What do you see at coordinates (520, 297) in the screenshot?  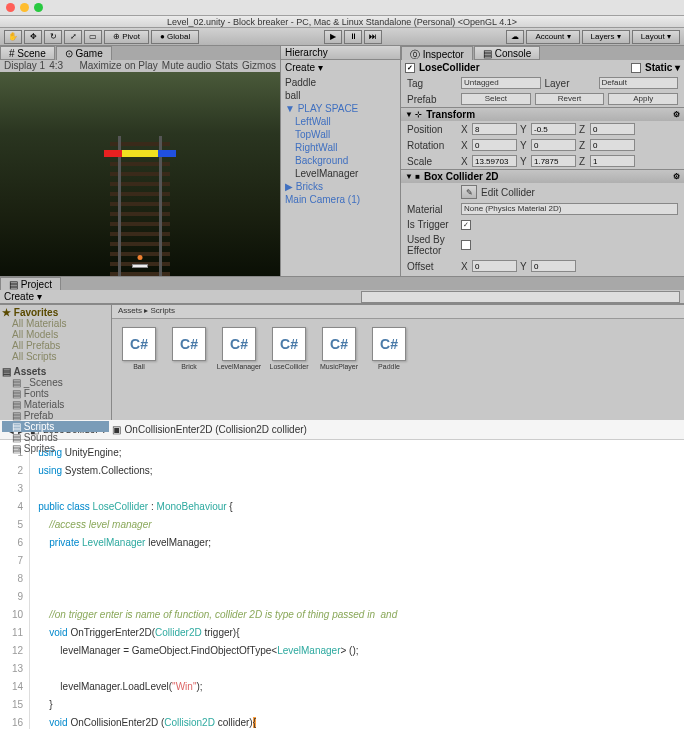 I see `project-search-input` at bounding box center [520, 297].